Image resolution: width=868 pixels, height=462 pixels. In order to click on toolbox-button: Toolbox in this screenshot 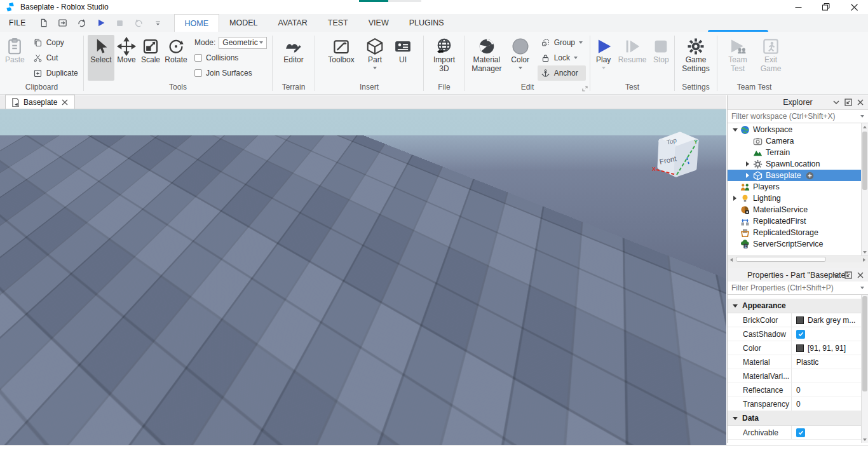, I will do `click(341, 58)`.